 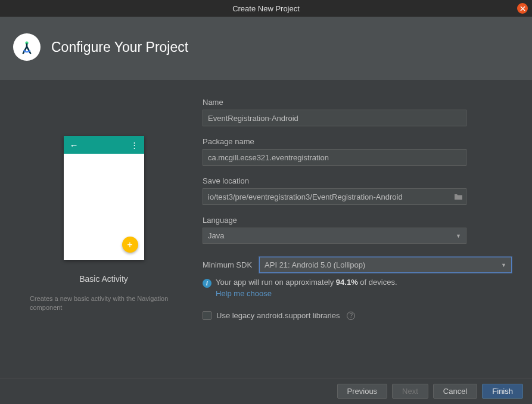 I want to click on help-me-choose-link: Help me choose, so click(x=363, y=293).